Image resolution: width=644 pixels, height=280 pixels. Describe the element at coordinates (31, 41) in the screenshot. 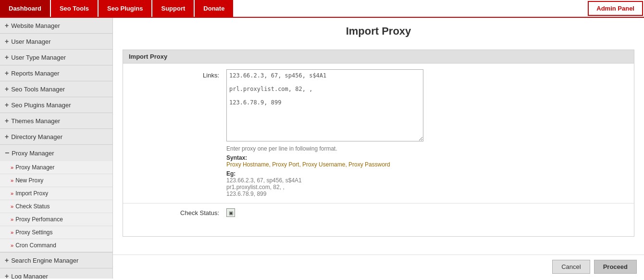

I see `sidebar-item-label: User Manager` at that location.